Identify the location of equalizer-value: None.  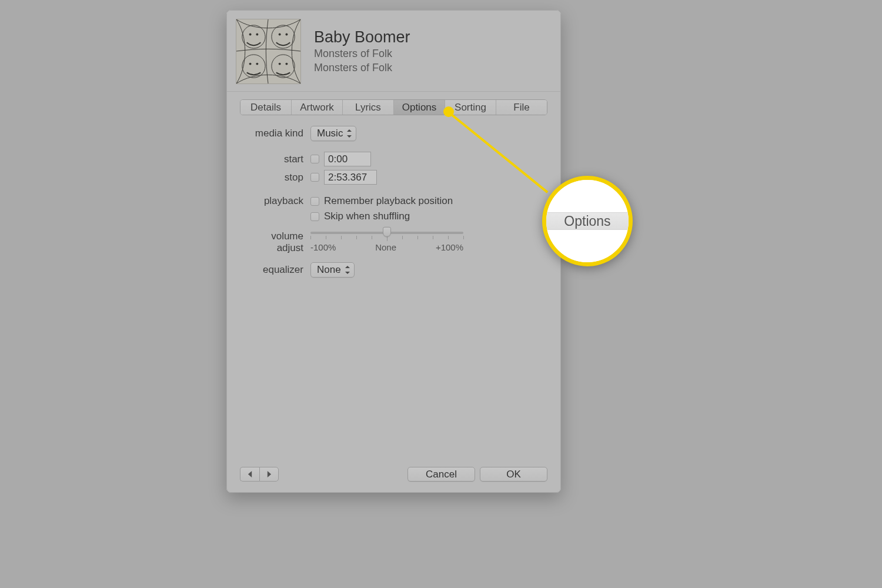
(329, 270).